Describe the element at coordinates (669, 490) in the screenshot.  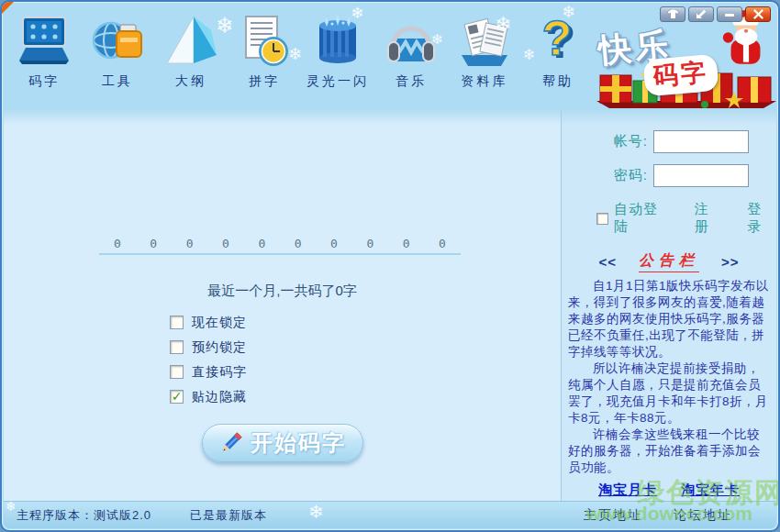
I see `taobao-links-row: 淘宝月卡 淘宝年卡` at that location.